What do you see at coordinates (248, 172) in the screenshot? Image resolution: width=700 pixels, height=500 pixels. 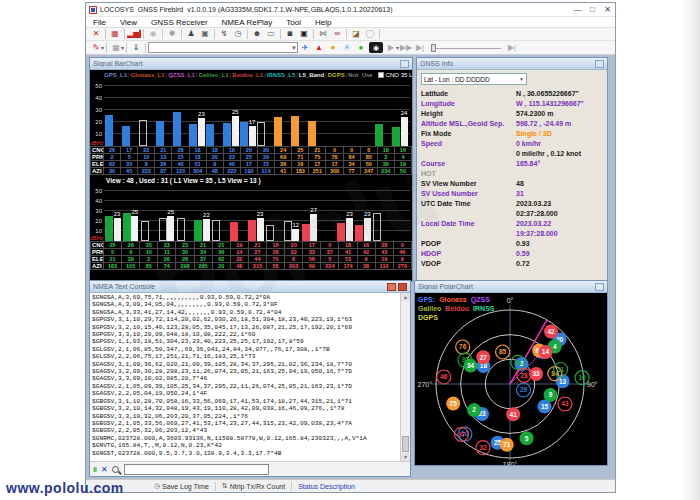 I see `table-cell: 192` at bounding box center [248, 172].